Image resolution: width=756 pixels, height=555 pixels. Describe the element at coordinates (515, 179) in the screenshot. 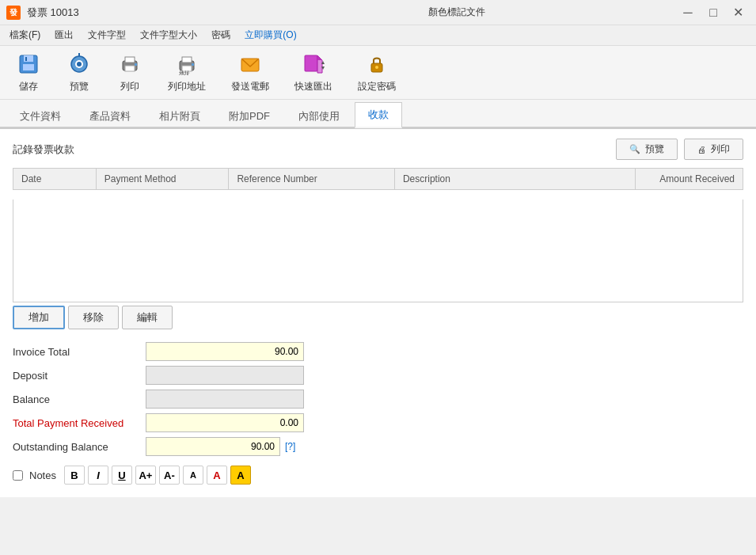

I see `col-description: Description` at that location.